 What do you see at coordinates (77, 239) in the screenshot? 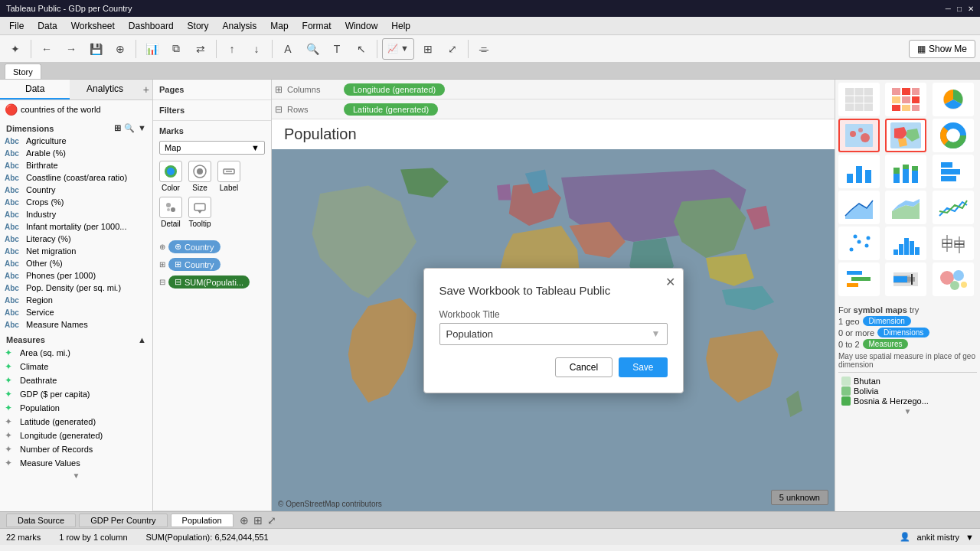
I see `dim-literacy: AbcLiteracy (%)` at bounding box center [77, 239].